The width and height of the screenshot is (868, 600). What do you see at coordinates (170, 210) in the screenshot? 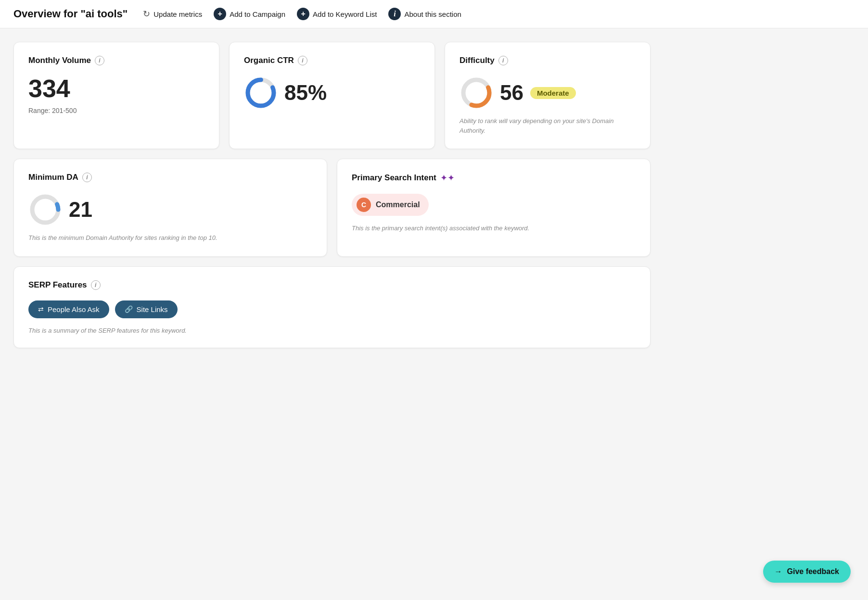
I see `da-content: 21` at bounding box center [170, 210].